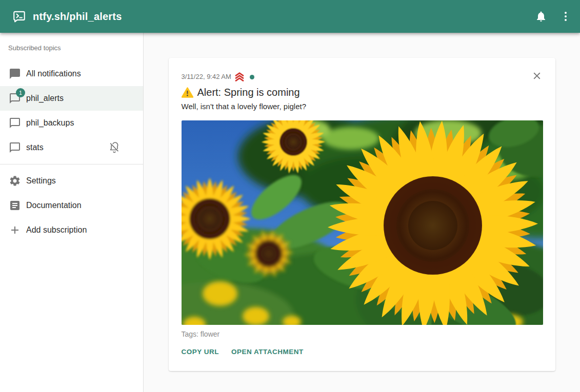 This screenshot has width=580, height=392. Describe the element at coordinates (566, 16) in the screenshot. I see `overflow-menu-button` at that location.